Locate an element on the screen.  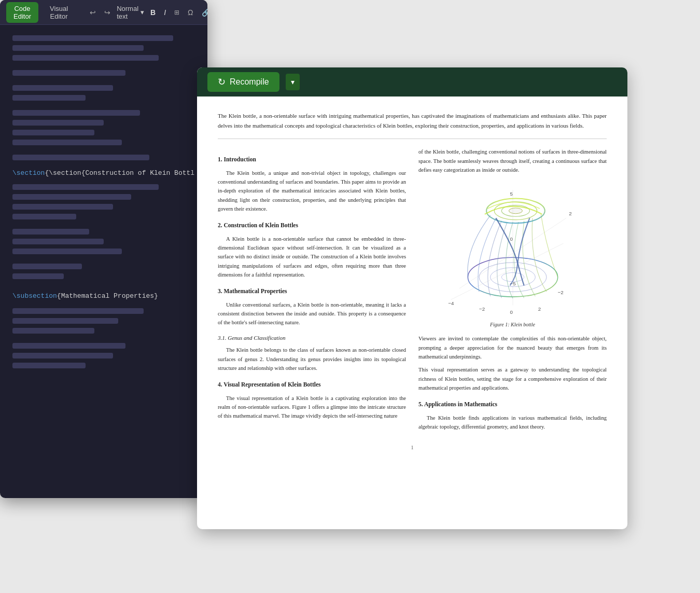
redo-icon: ↪ is located at coordinates (107, 12).